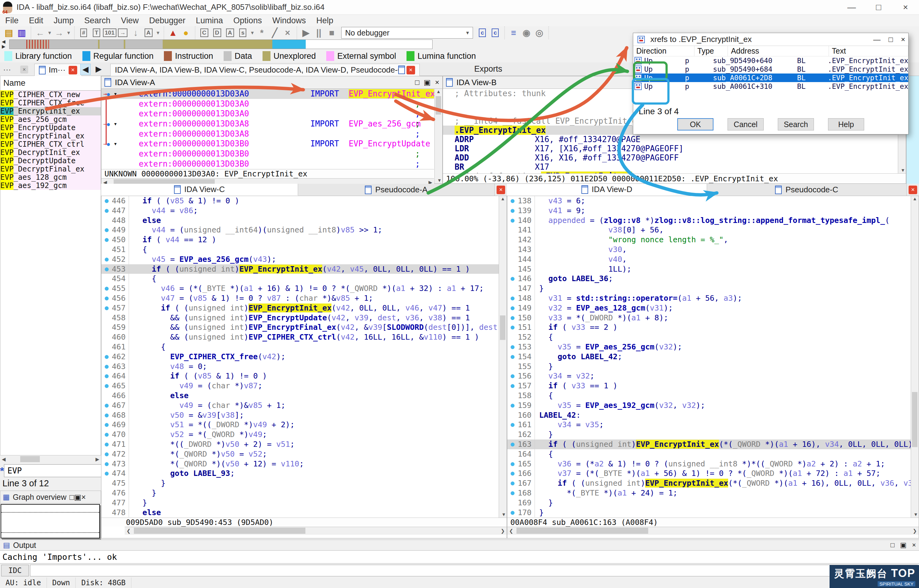 The image size is (919, 588). Describe the element at coordinates (483, 33) in the screenshot. I see `step-into-icon: c` at that location.